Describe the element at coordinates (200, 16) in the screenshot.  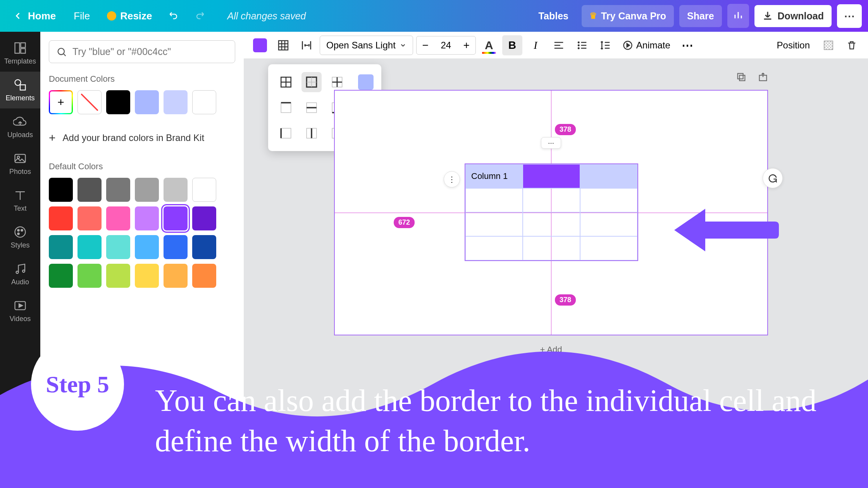
I see `redo-button` at that location.